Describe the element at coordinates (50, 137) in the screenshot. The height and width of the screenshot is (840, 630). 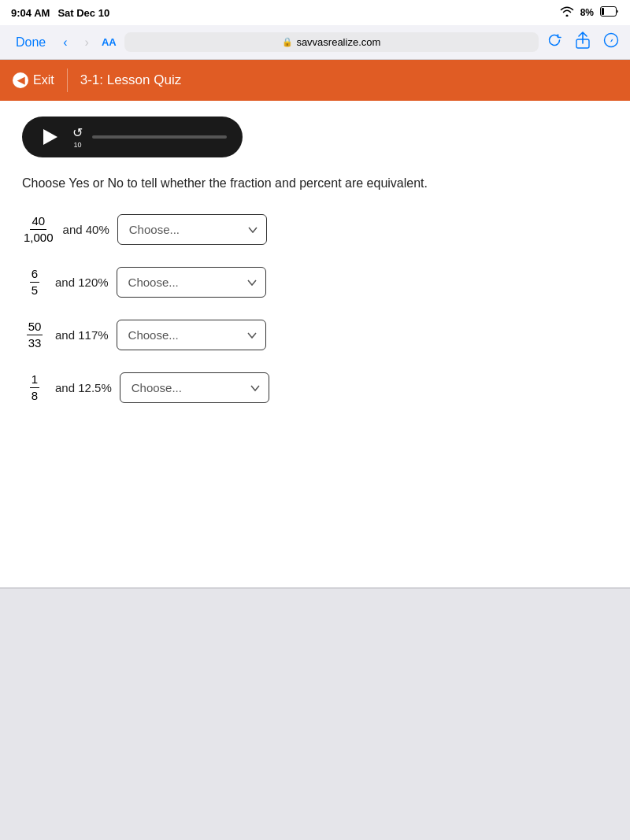
I see `play-button` at that location.